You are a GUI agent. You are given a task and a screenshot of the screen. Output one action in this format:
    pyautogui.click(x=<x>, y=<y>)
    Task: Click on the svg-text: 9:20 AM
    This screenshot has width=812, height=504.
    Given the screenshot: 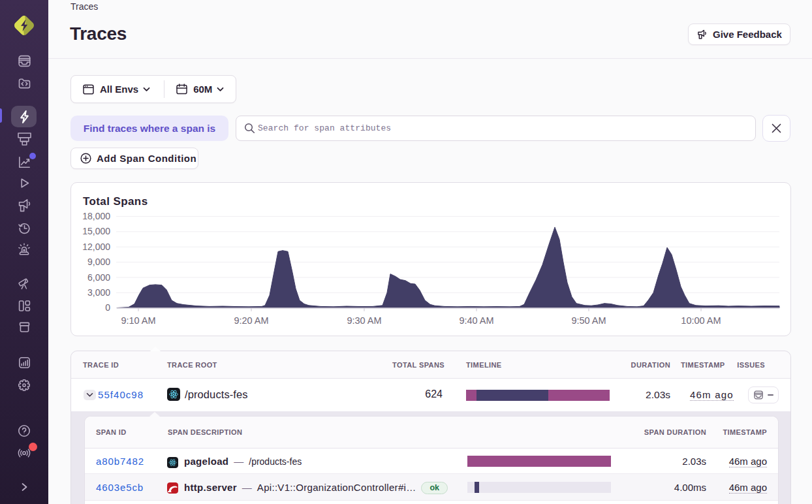 What is the action you would take?
    pyautogui.click(x=251, y=321)
    